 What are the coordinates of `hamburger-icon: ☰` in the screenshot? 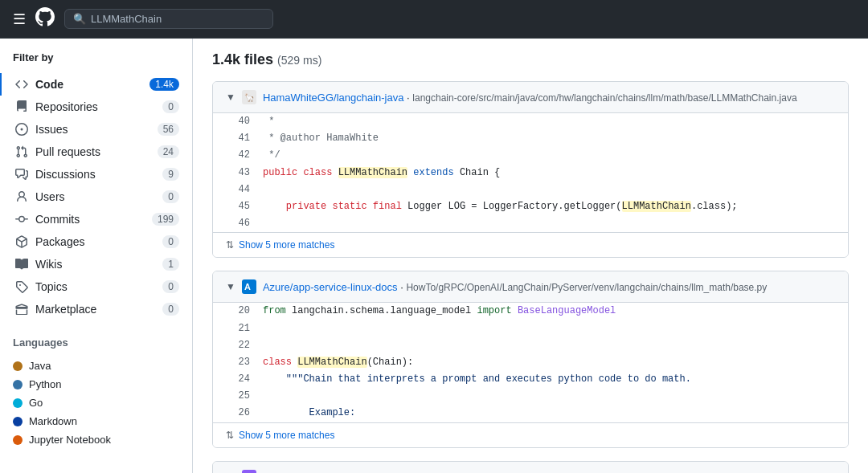 It's located at (19, 19).